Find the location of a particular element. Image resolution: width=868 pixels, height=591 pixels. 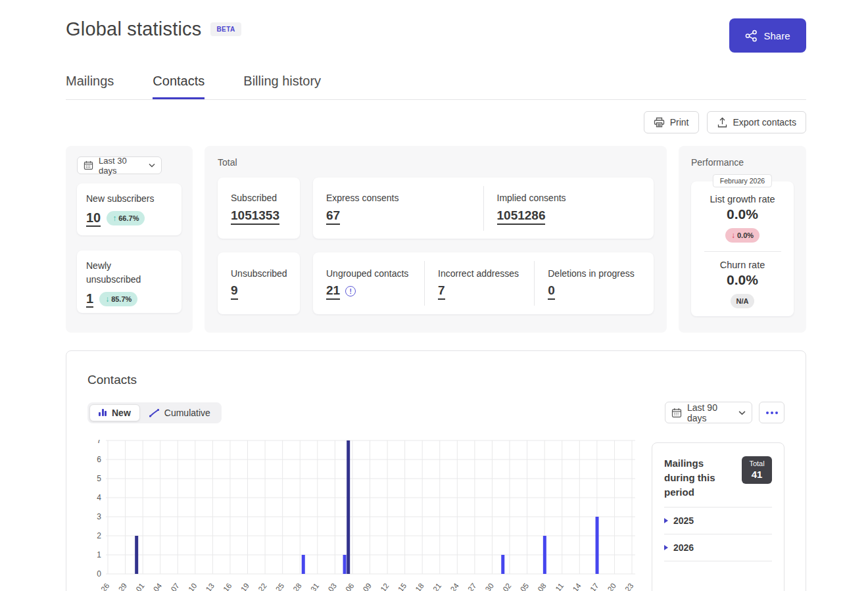

ellipsis-icon is located at coordinates (767, 413).